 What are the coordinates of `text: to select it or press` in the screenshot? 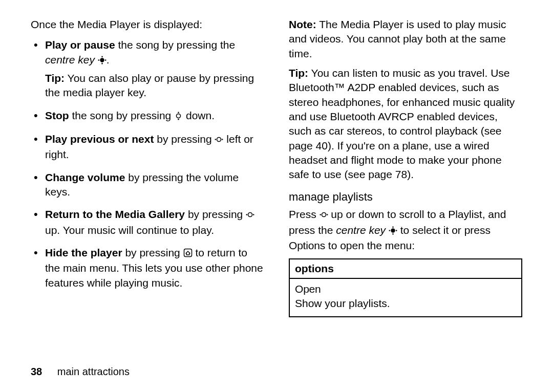 It's located at (444, 230).